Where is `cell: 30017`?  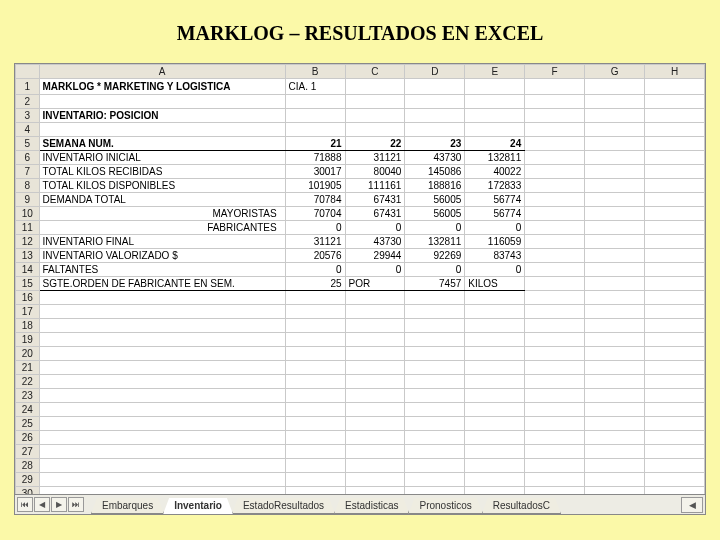 cell: 30017 is located at coordinates (315, 172).